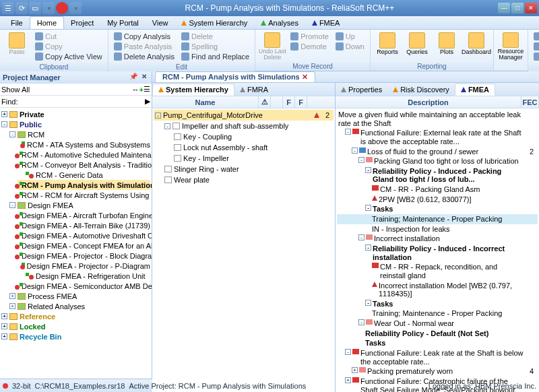  I want to click on fmea-node: Move a given fluid while maintaining an …, so click(437, 119).